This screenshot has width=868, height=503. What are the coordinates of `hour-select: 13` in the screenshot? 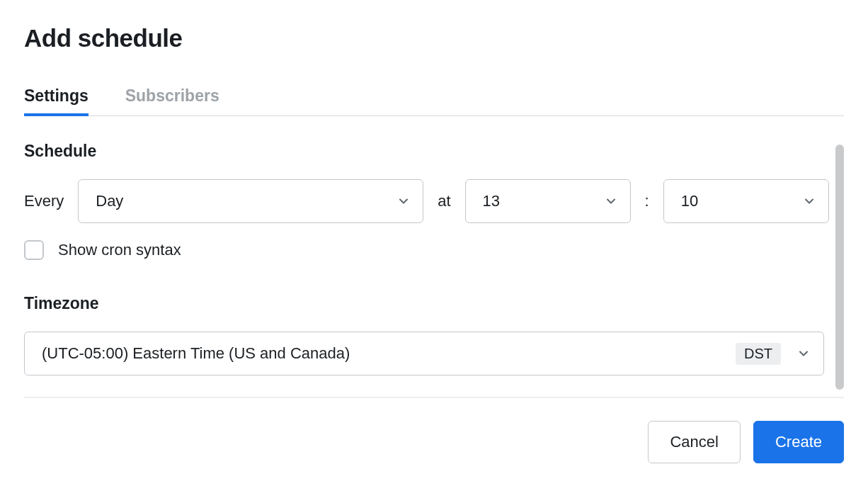 It's located at (548, 201).